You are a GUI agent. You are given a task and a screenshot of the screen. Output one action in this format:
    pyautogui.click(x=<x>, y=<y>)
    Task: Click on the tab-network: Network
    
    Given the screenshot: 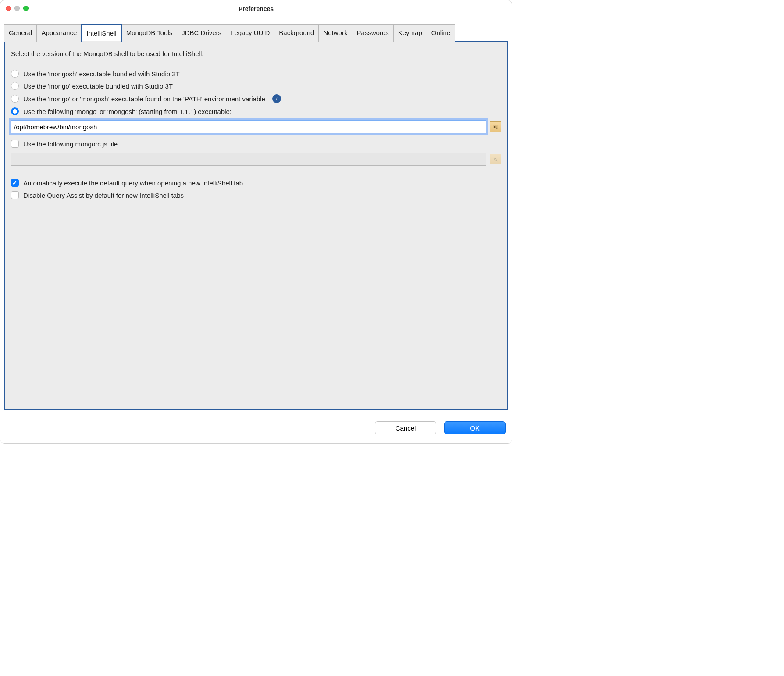 What is the action you would take?
    pyautogui.click(x=335, y=33)
    